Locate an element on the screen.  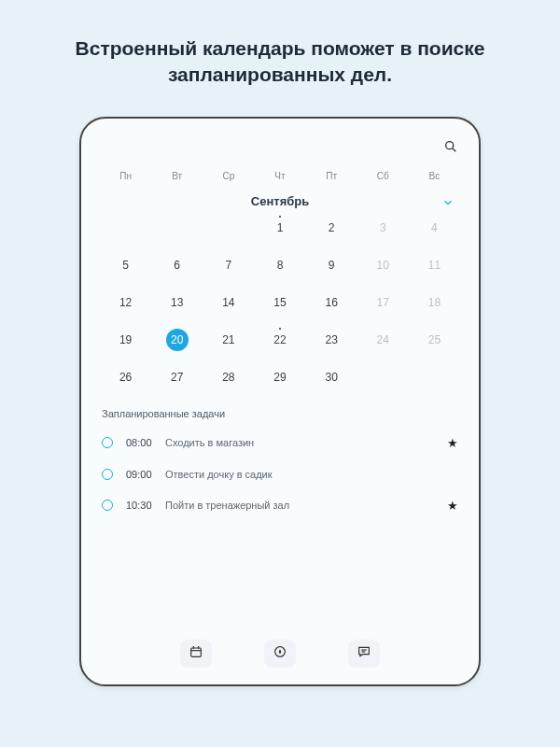
day-number: 26 is located at coordinates (125, 377).